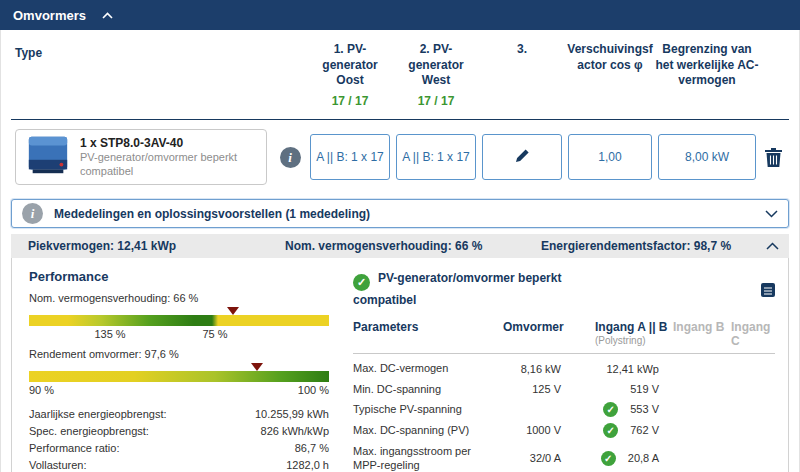 This screenshot has width=800, height=472. What do you see at coordinates (179, 430) in the screenshot?
I see `stat-row: Spec. energieopbrengst:826 kWh/kWp` at bounding box center [179, 430].